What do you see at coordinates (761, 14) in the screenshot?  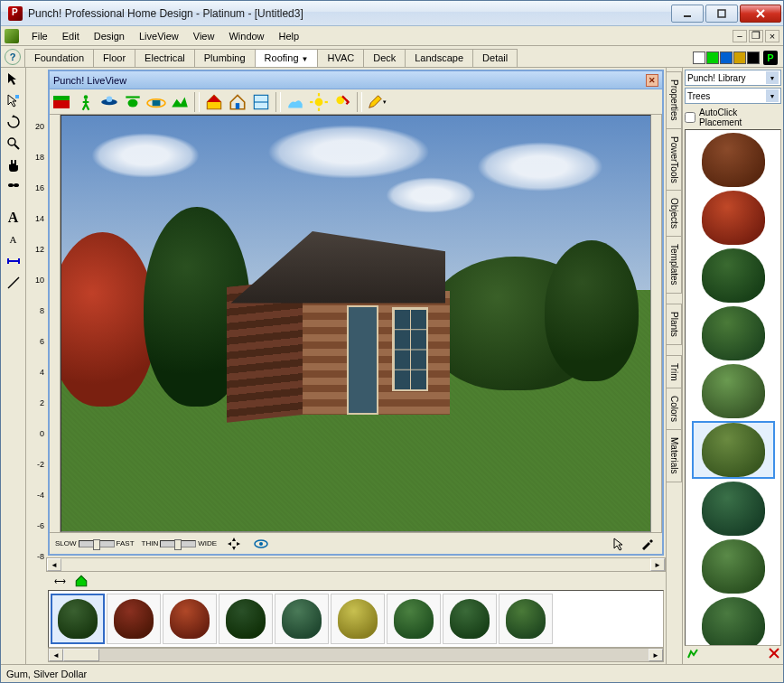 I see `close-button` at bounding box center [761, 14].